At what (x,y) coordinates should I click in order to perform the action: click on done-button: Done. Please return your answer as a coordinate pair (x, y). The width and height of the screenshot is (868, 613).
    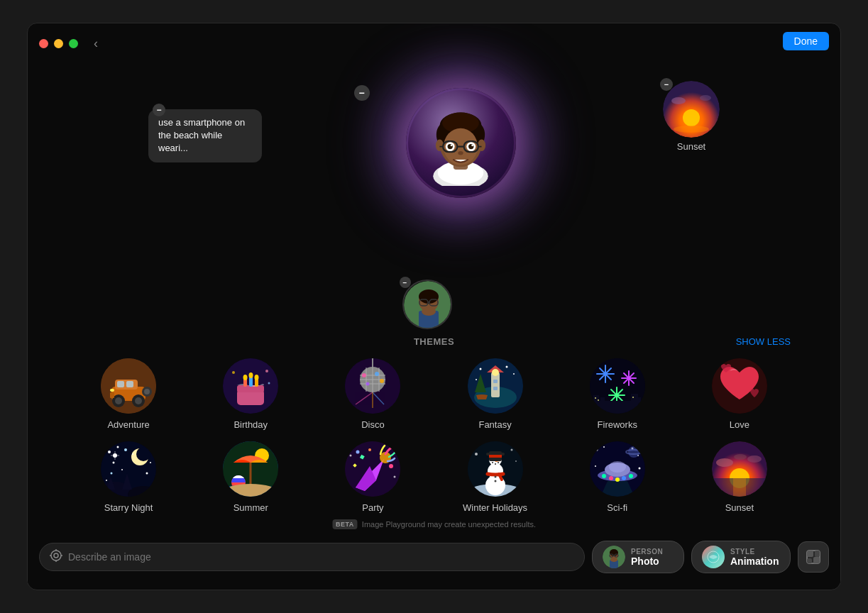
    Looking at the image, I should click on (806, 41).